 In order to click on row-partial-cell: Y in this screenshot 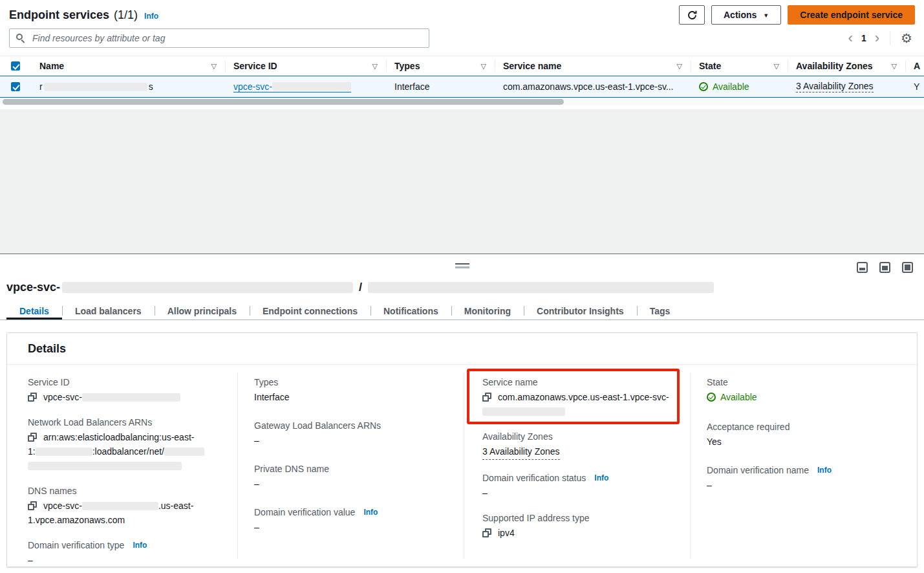, I will do `click(914, 87)`.